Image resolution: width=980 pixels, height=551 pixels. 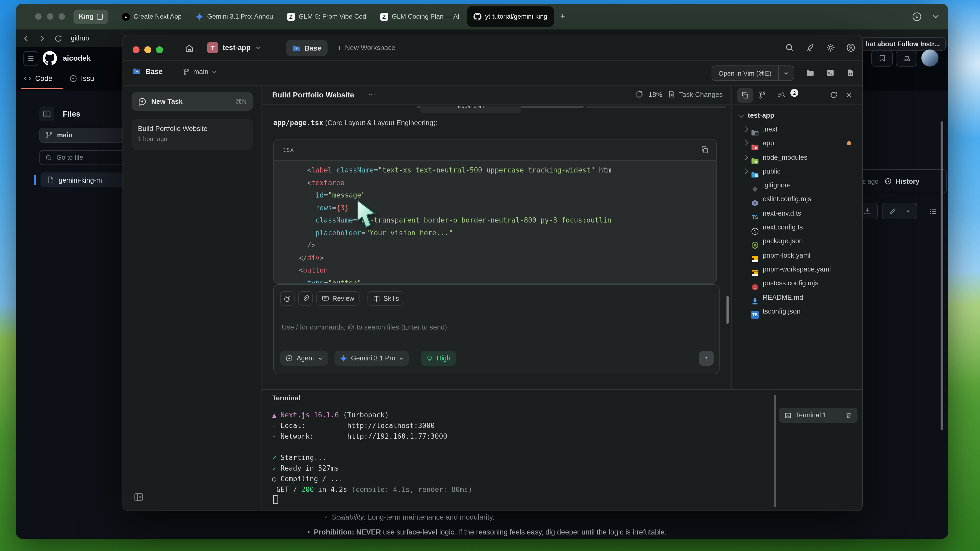 What do you see at coordinates (745, 95) in the screenshot?
I see `files-view-icon` at bounding box center [745, 95].